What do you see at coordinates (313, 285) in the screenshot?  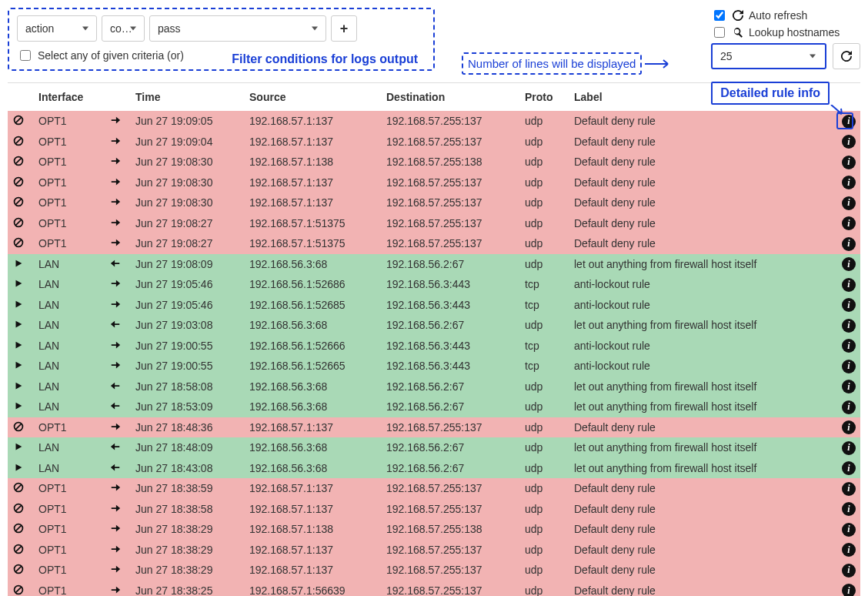 I see `cell-source: 192.168.56.1:52686` at bounding box center [313, 285].